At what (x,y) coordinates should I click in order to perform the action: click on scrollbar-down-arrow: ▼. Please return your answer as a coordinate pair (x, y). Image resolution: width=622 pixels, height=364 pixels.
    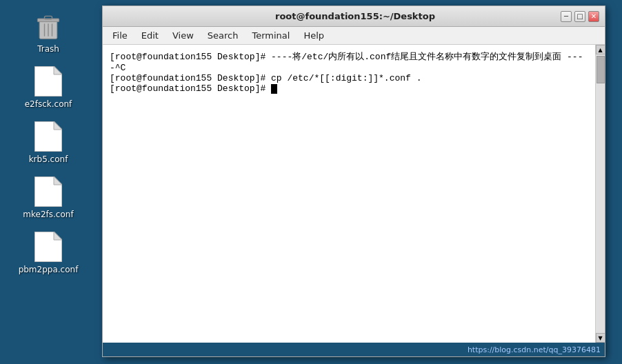
    Looking at the image, I should click on (601, 338).